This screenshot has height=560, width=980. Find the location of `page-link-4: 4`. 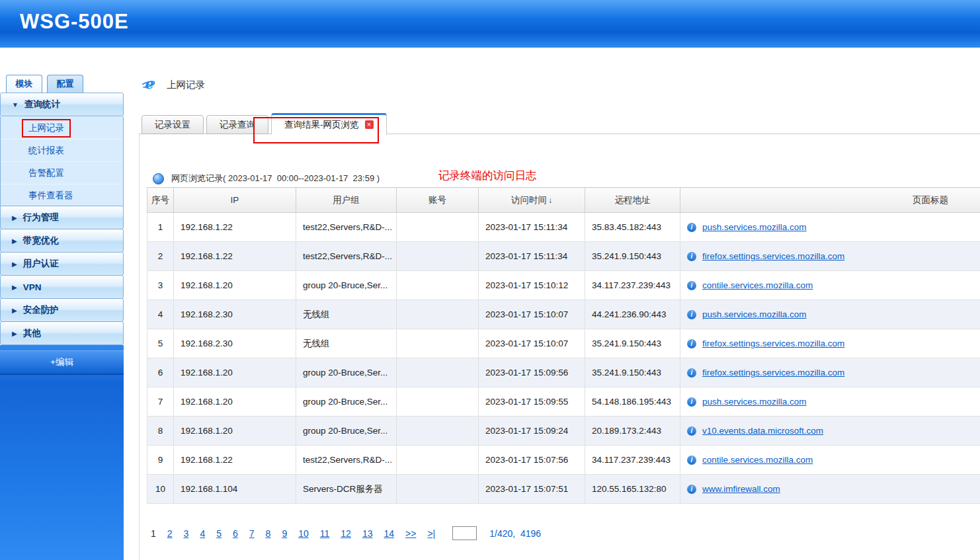

page-link-4: 4 is located at coordinates (202, 534).